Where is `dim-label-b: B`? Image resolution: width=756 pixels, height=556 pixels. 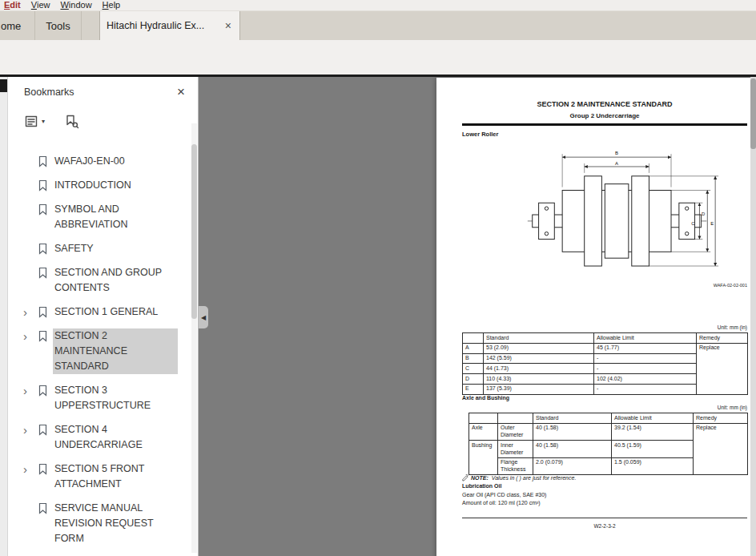
dim-label-b: B is located at coordinates (617, 153).